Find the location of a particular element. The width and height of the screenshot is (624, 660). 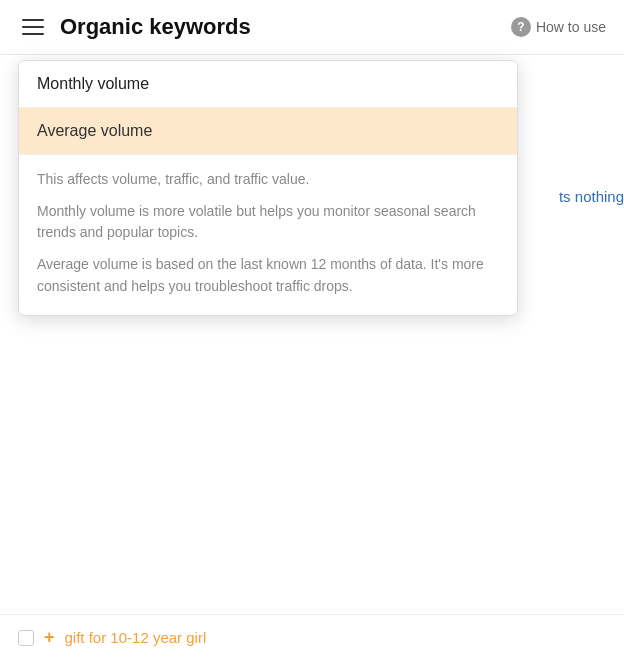

how-to-use-label: How to use is located at coordinates (571, 27).